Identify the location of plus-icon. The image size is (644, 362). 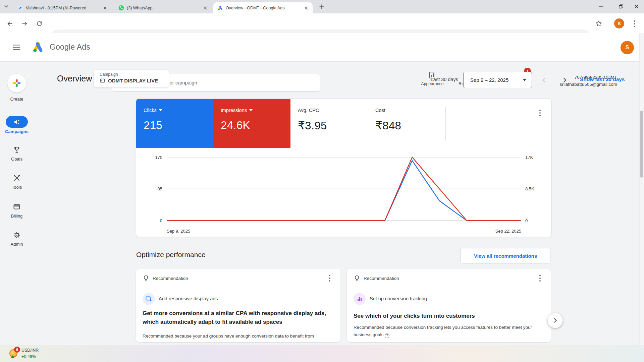
(17, 83).